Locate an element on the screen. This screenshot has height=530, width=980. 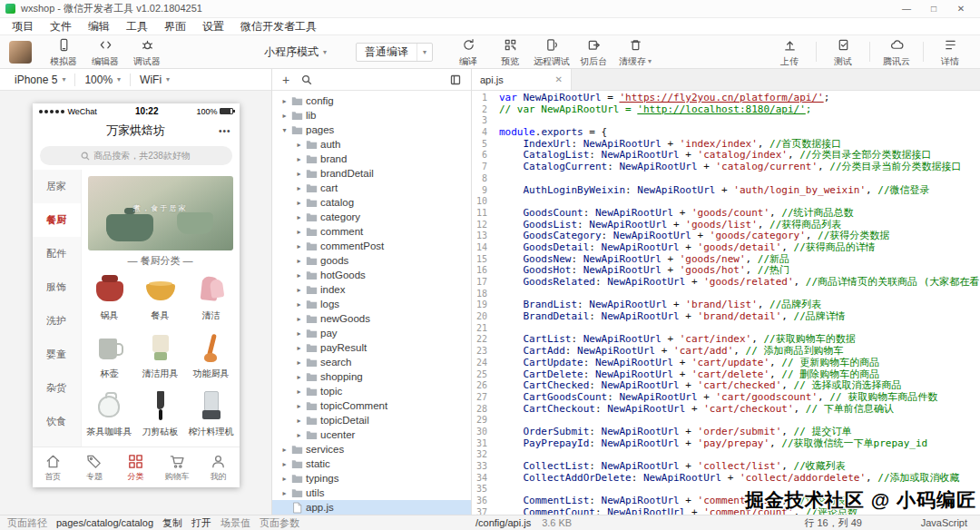
menu-item-工具: 工具 is located at coordinates (137, 27).